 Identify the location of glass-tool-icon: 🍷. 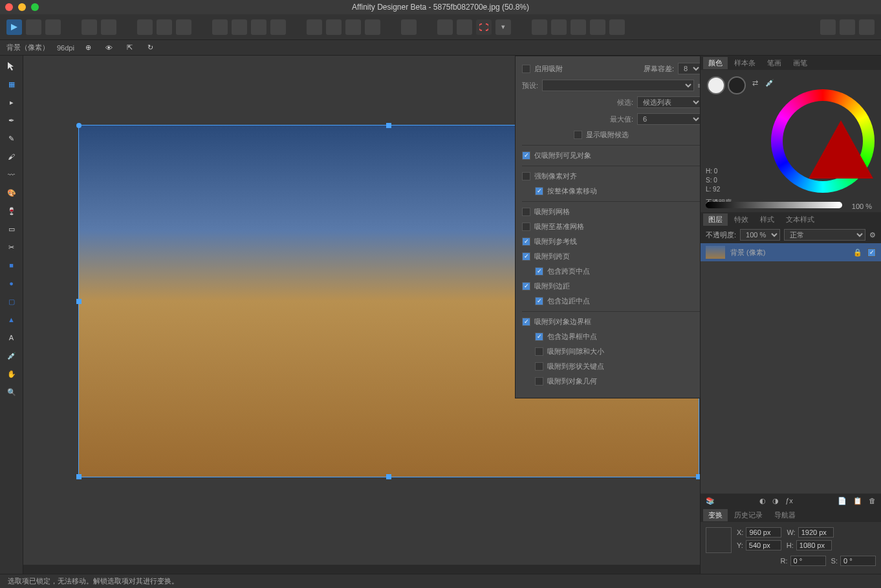
(12, 211).